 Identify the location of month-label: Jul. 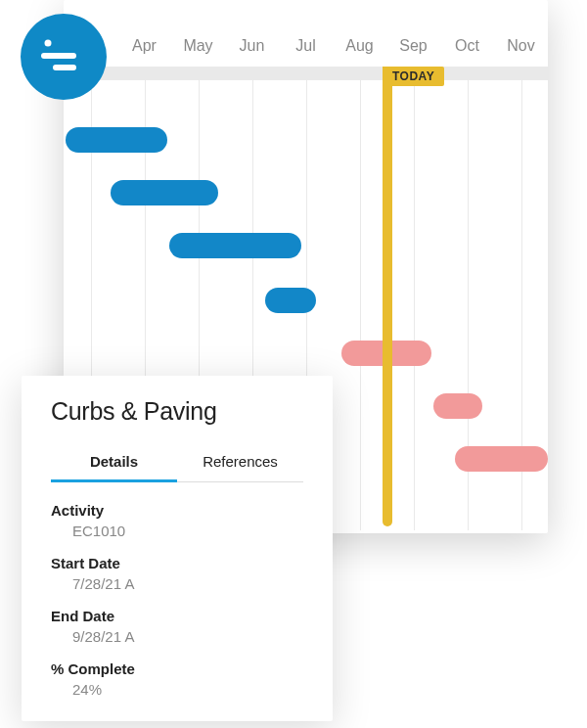
(305, 46).